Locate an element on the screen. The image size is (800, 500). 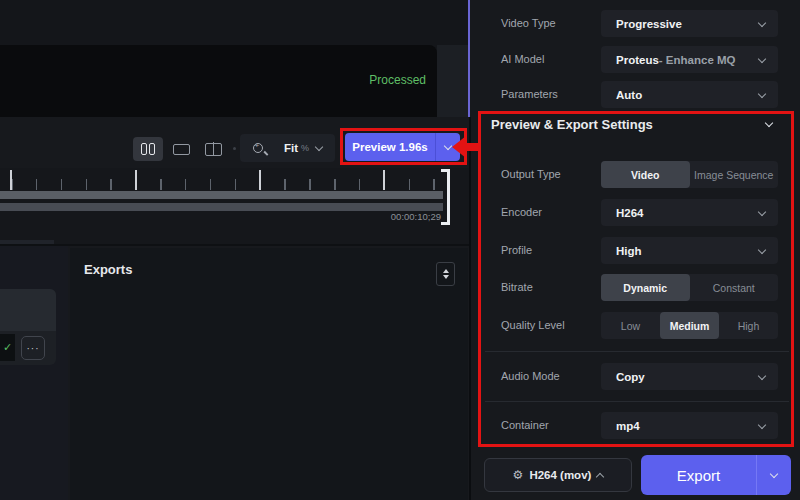
annotation-arrow-head is located at coordinates (459, 147).